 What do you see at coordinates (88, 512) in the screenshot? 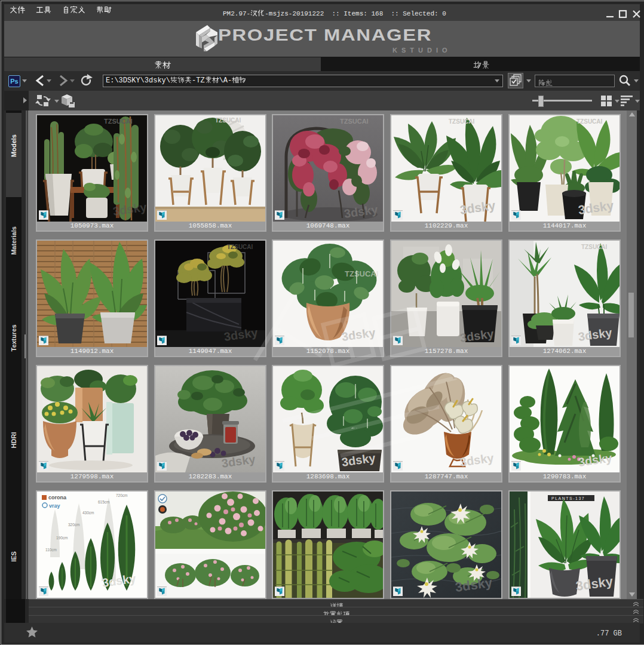
I see `svg-text: 430cm` at bounding box center [88, 512].